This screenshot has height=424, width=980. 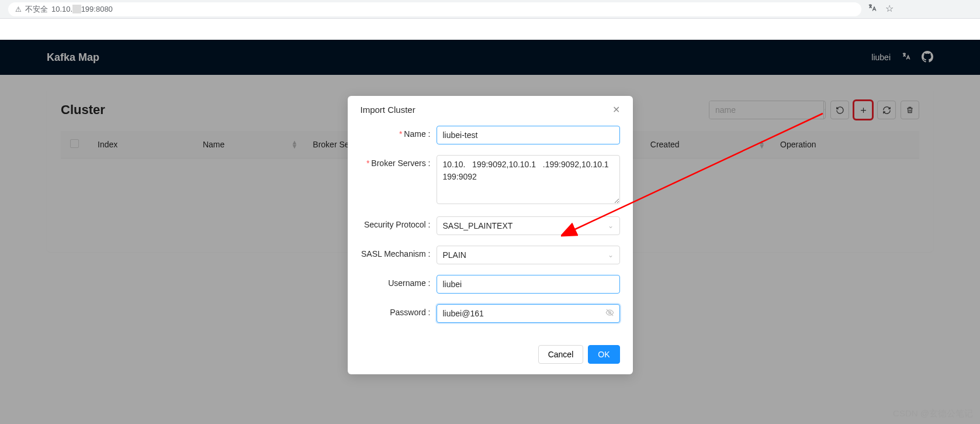 I want to click on mechanism-select: PLAIN⌄, so click(x=528, y=255).